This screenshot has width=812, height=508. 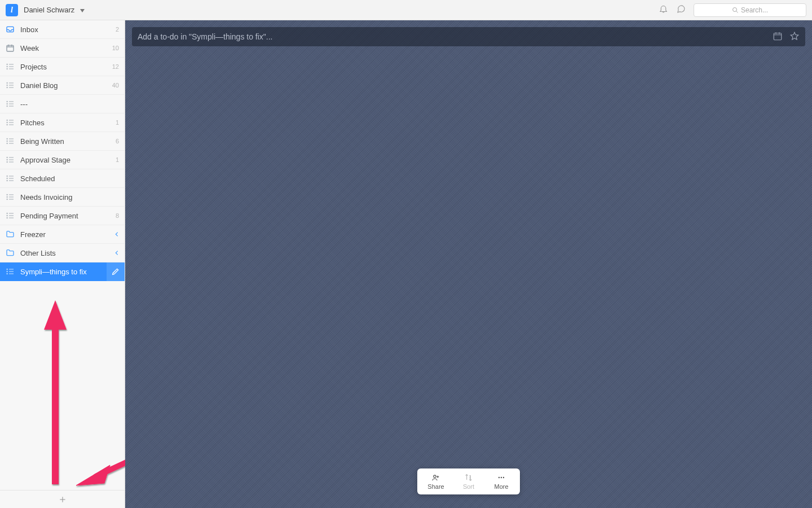 I want to click on sidebar-item-label: Other Lists, so click(x=68, y=253).